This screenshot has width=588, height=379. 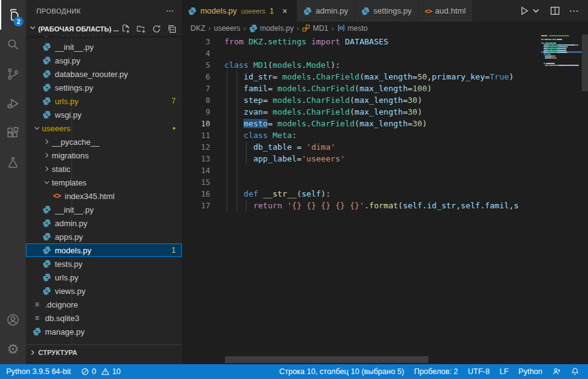 What do you see at coordinates (104, 318) in the screenshot?
I see `tree-item-db.sqlite3: ≡db.sqlite3` at bounding box center [104, 318].